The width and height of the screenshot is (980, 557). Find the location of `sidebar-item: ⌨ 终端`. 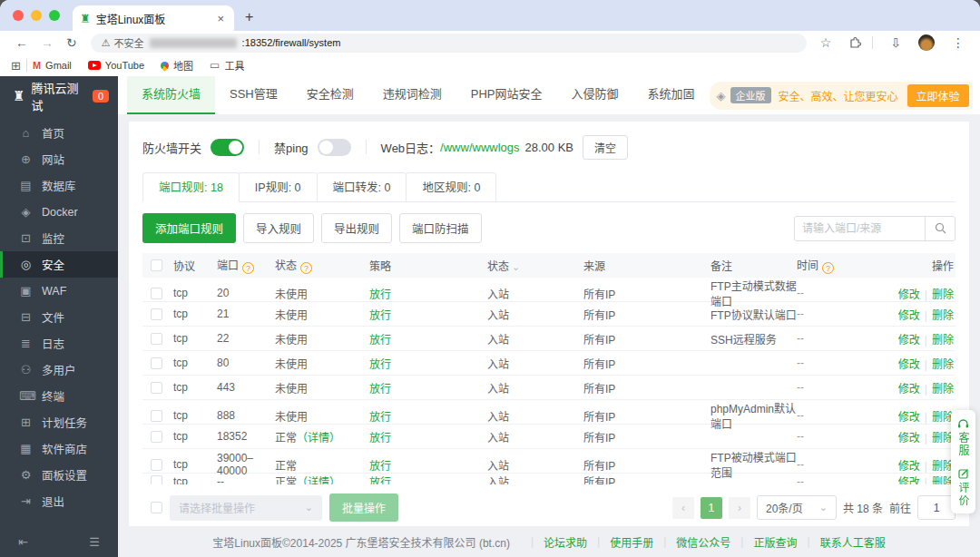

sidebar-item: ⌨ 终端 is located at coordinates (59, 396).